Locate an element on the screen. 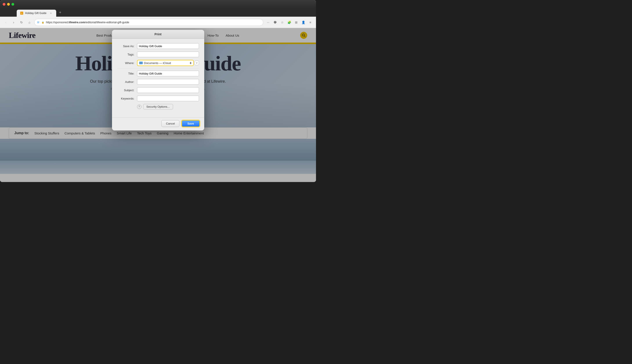 The image size is (632, 364). author-row: Author: is located at coordinates (158, 82).